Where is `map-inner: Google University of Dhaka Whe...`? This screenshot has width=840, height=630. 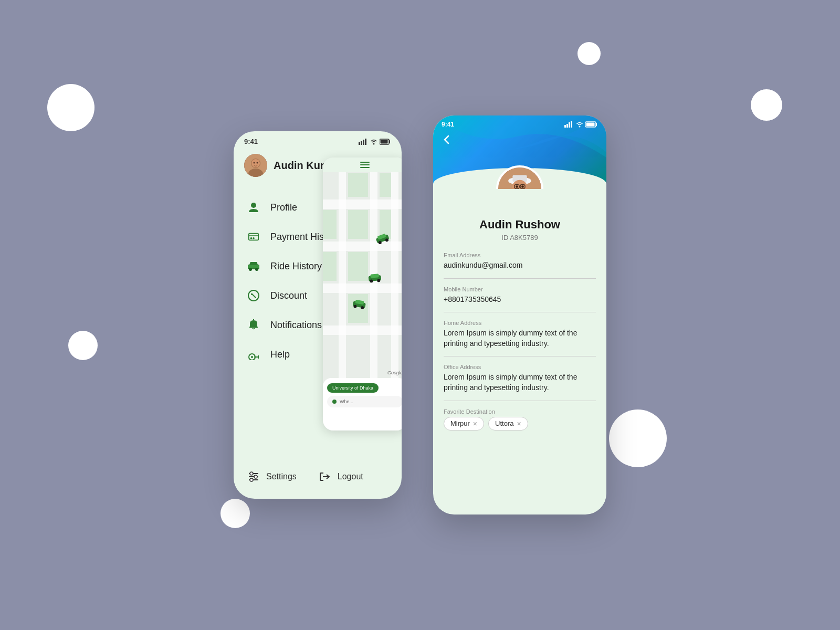
map-inner: Google University of Dhaka Whe... is located at coordinates (362, 294).